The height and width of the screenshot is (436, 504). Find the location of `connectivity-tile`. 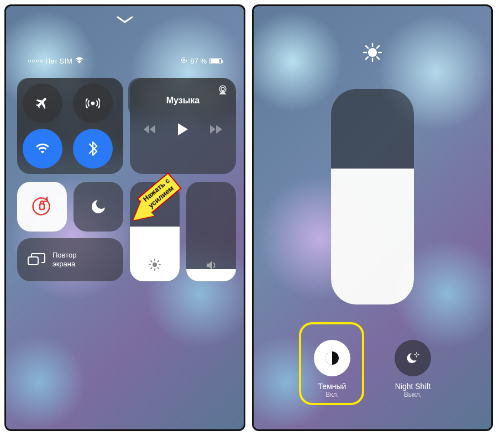

connectivity-tile is located at coordinates (70, 126).